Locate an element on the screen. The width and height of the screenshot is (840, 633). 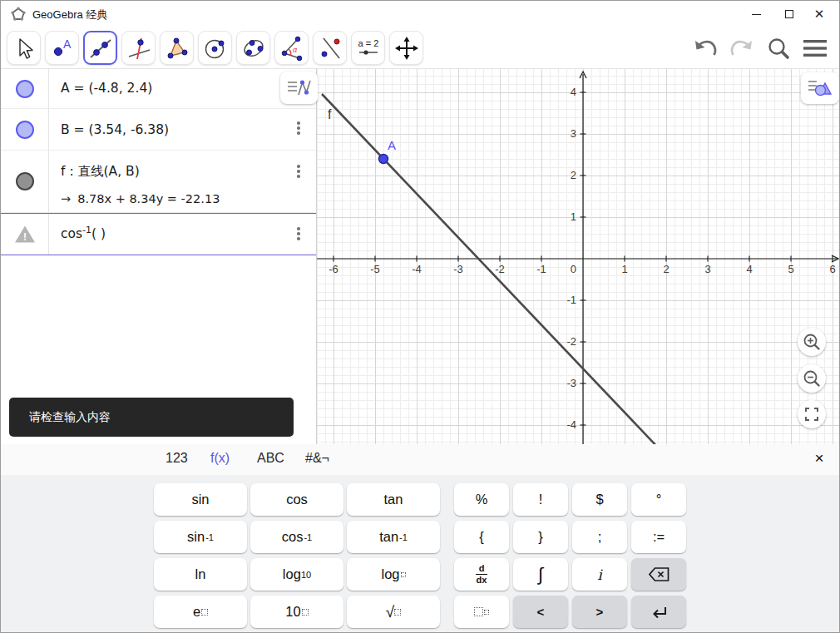
output-arrow-icon: → is located at coordinates (66, 199).